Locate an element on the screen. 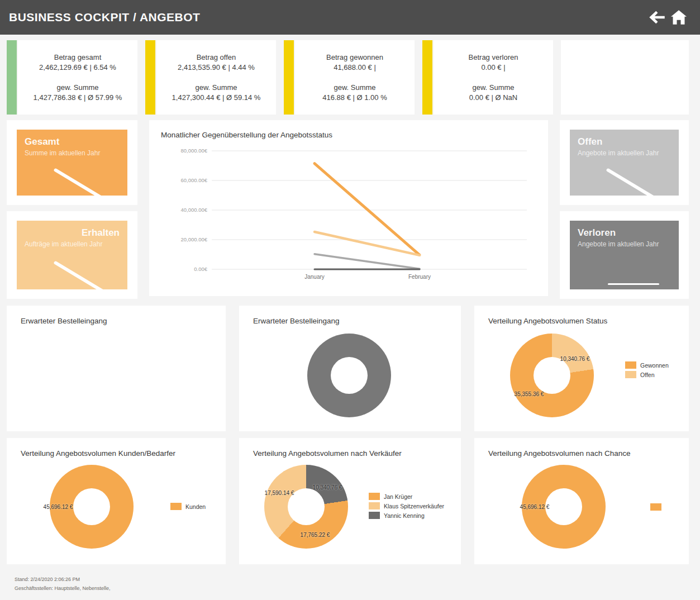  verloren-panel: Verloren Angebote im aktuellen Jahr is located at coordinates (625, 255).